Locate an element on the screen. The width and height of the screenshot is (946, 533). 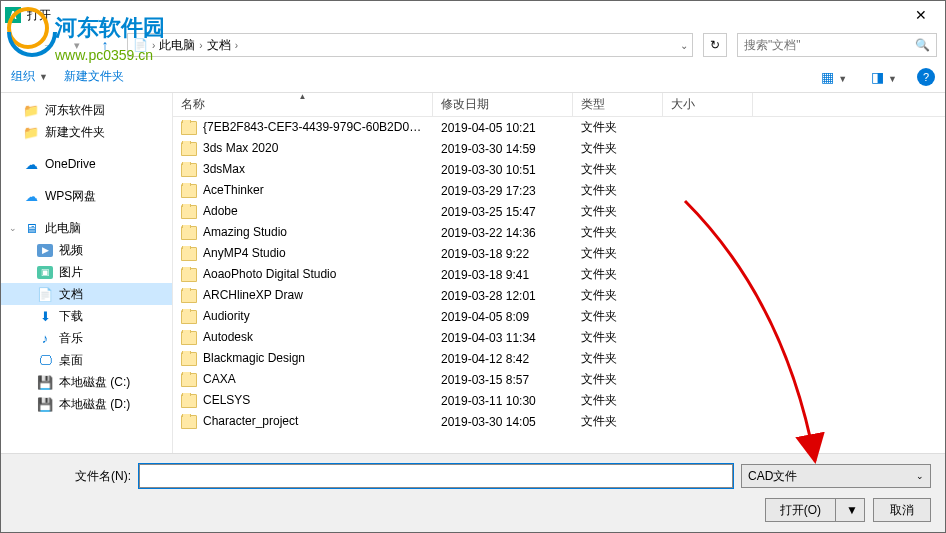
sidebar-item: ♪音乐 is located at coordinates (86, 338).